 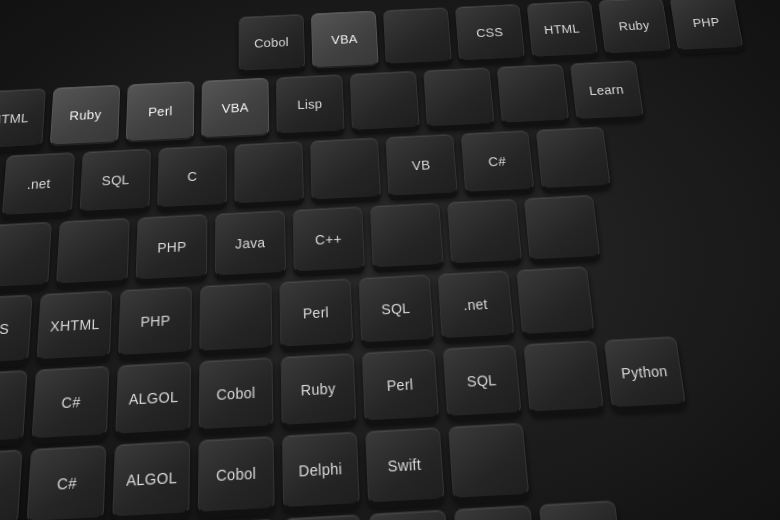 I want to click on key-perl-r1: Perl, so click(x=160, y=112).